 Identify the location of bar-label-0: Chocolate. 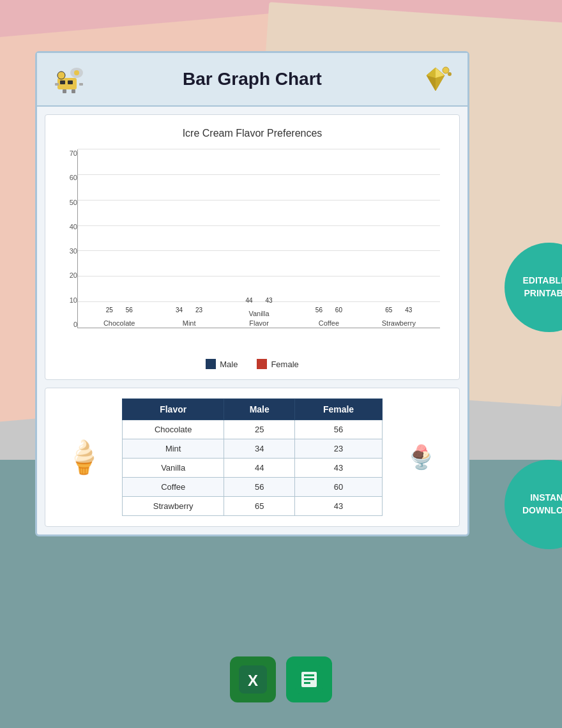
(119, 323).